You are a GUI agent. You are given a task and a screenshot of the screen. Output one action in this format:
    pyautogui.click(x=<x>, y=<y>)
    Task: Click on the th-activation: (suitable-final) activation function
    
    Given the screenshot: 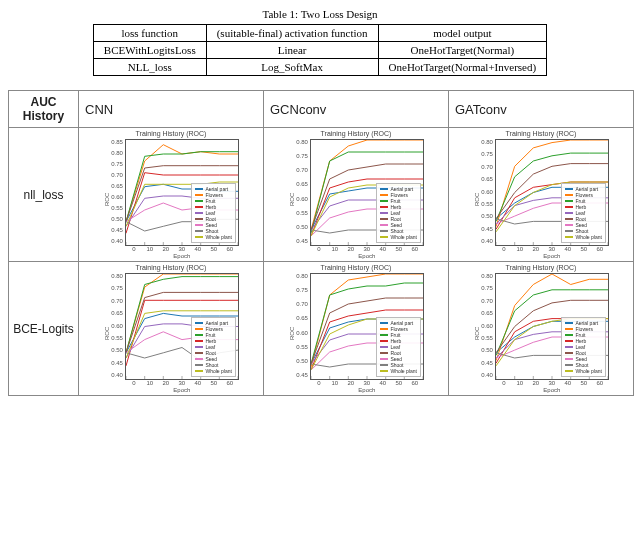 What is the action you would take?
    pyautogui.click(x=292, y=34)
    